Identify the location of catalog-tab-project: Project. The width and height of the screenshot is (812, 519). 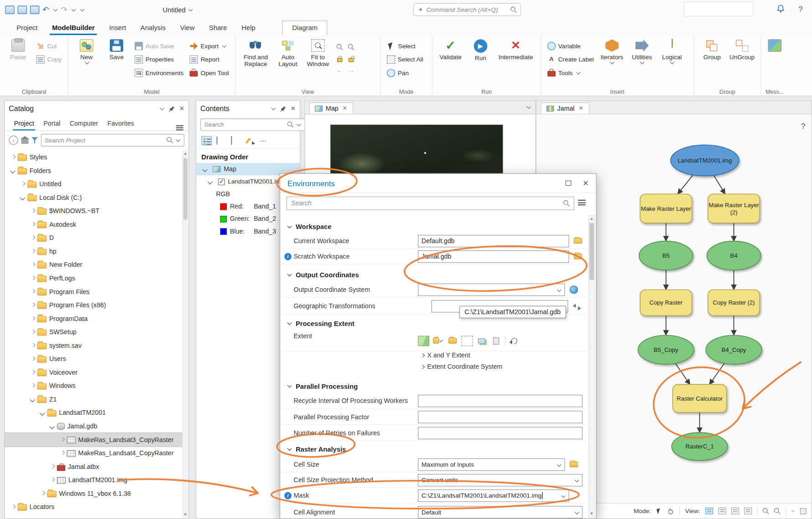
(24, 124).